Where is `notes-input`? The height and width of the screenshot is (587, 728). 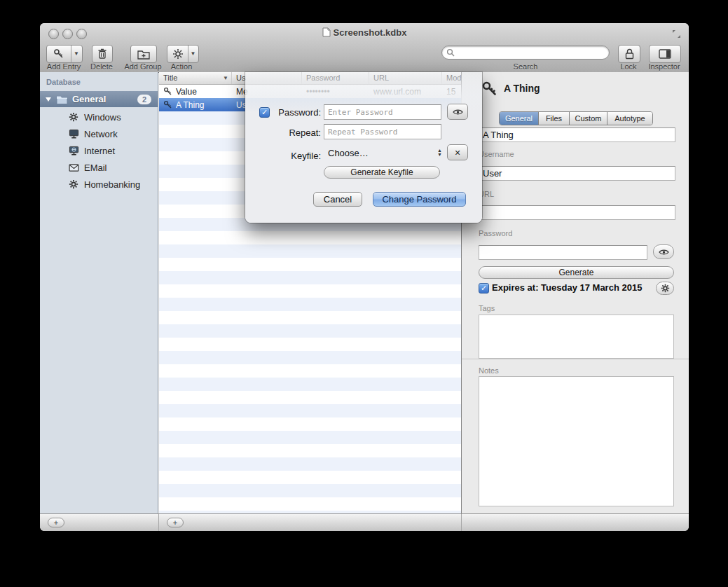 notes-input is located at coordinates (576, 441).